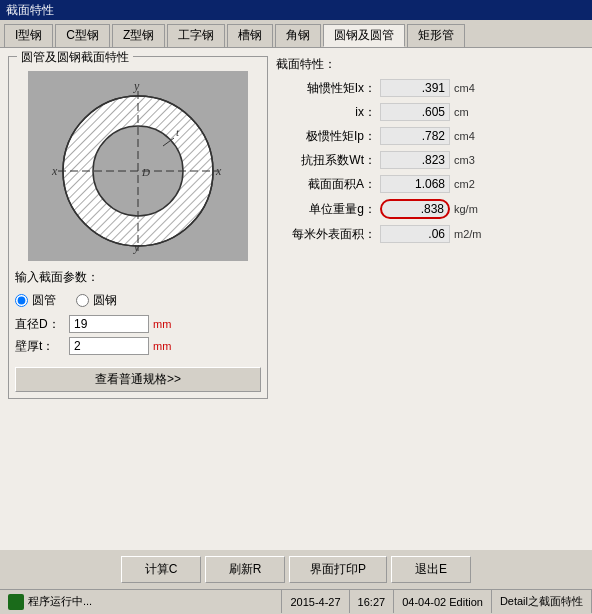 The height and width of the screenshot is (614, 592). What do you see at coordinates (162, 346) in the screenshot?
I see `thickness-unit: mm` at bounding box center [162, 346].